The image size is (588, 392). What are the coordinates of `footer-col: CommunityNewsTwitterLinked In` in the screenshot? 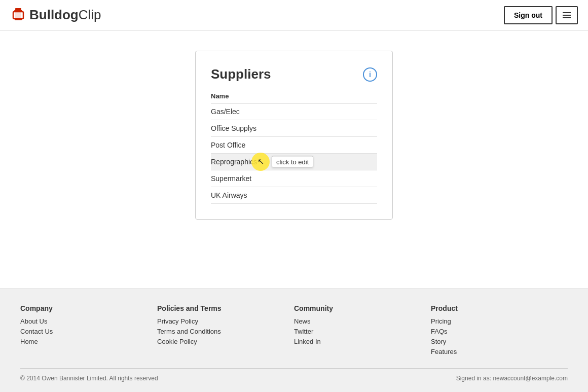 It's located at (362, 331).